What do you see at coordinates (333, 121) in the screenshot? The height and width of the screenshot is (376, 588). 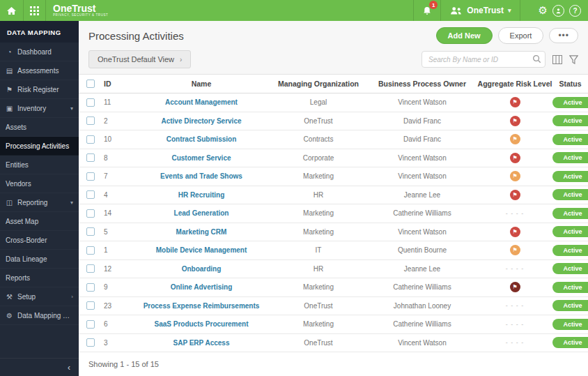 I see `table-row: 2 Active Directory Service OneTrust Davi…` at bounding box center [333, 121].